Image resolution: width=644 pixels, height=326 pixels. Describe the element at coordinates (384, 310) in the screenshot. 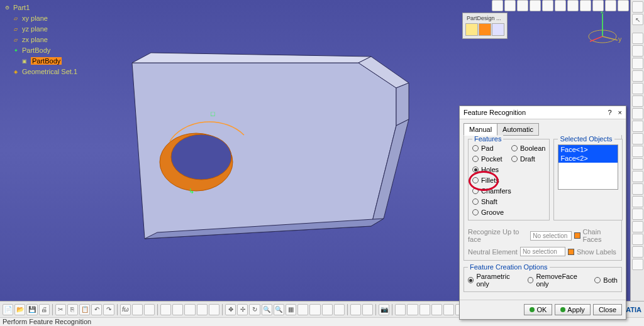

I see `btool-camera: 📷` at that location.